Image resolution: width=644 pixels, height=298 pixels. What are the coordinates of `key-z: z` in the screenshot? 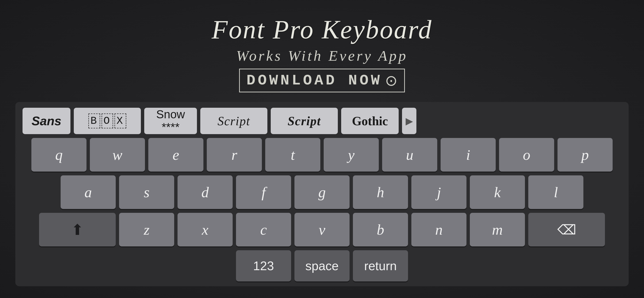 It's located at (146, 230).